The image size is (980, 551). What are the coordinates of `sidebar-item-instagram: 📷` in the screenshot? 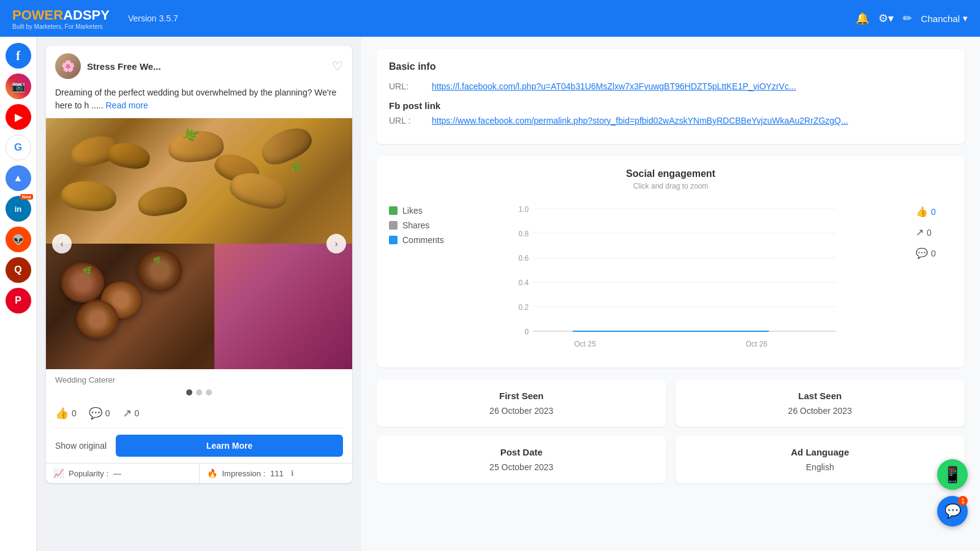 It's located at (18, 86).